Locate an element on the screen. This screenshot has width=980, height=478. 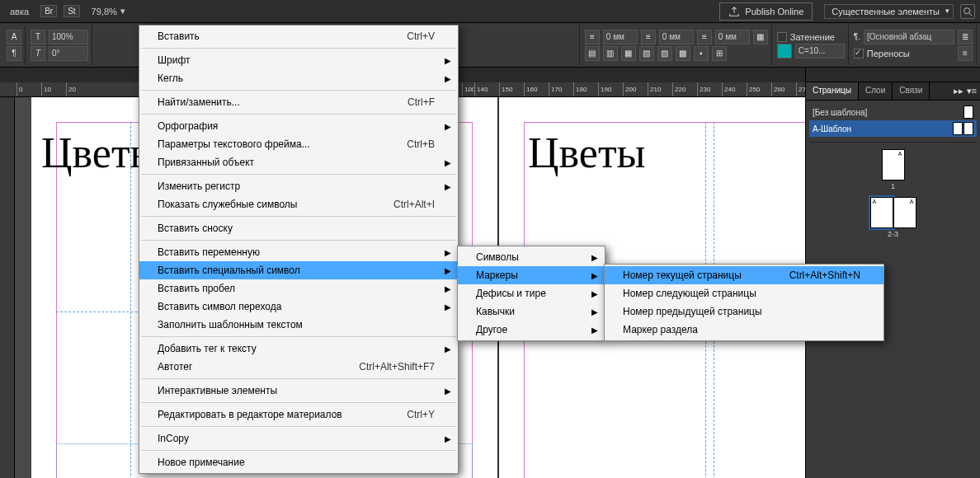
type-tool-icon: T is located at coordinates (38, 37).